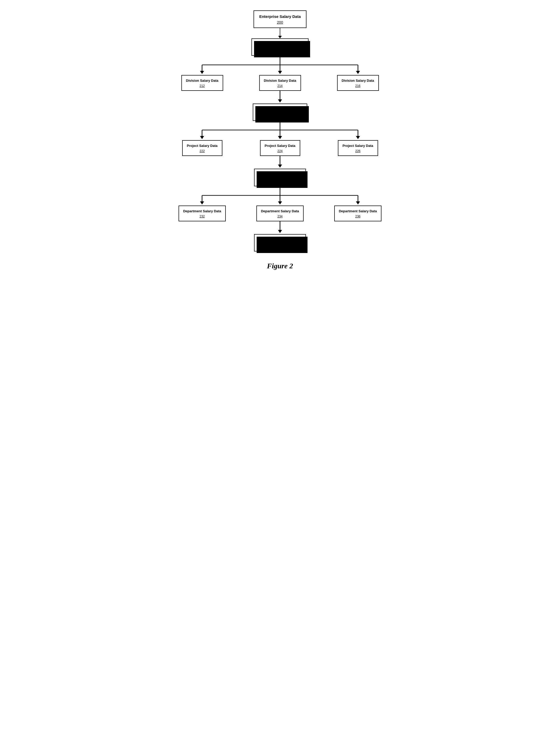 Image resolution: width=560 pixels, height=744 pixels. I want to click on col-dept-234: Department Salary Data 234, so click(280, 213).